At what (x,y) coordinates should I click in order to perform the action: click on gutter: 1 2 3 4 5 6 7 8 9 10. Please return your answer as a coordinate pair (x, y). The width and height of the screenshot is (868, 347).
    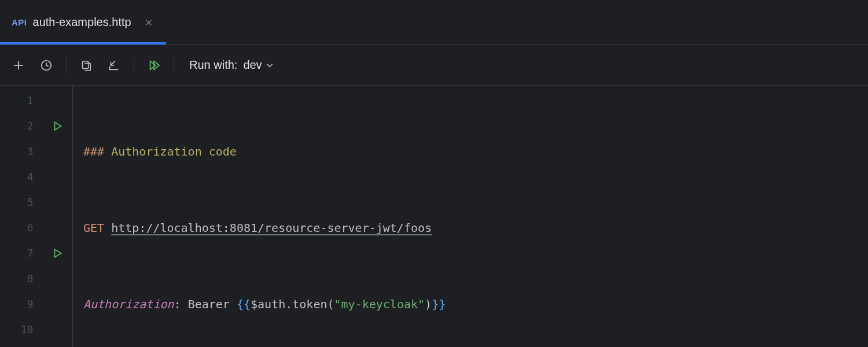
    Looking at the image, I should click on (36, 216).